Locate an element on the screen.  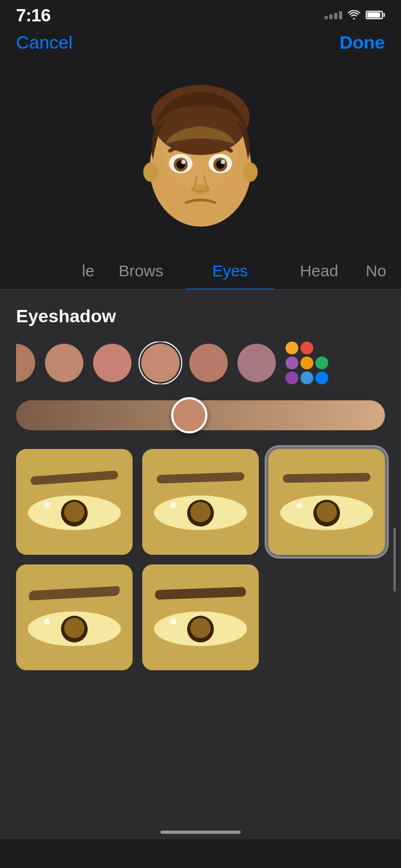
status-icons is located at coordinates (355, 15).